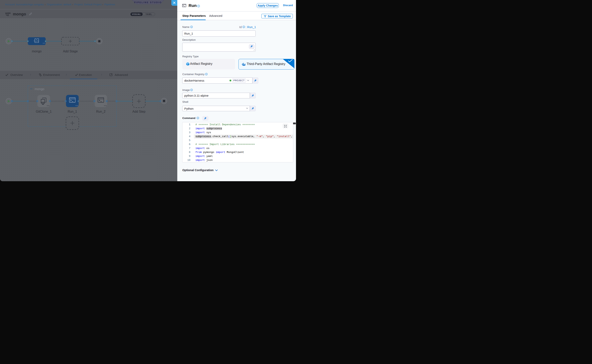  I want to click on svg-text: Run_2, so click(101, 112).